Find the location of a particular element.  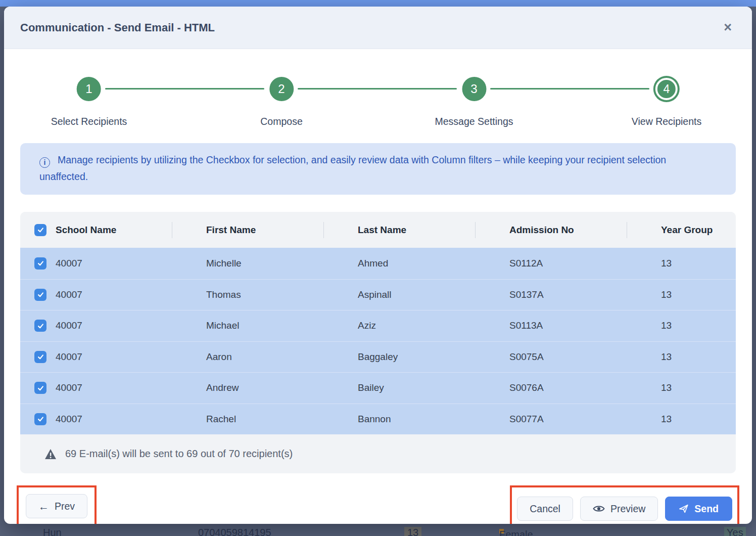

step-4-label: View Recipients is located at coordinates (667, 121).